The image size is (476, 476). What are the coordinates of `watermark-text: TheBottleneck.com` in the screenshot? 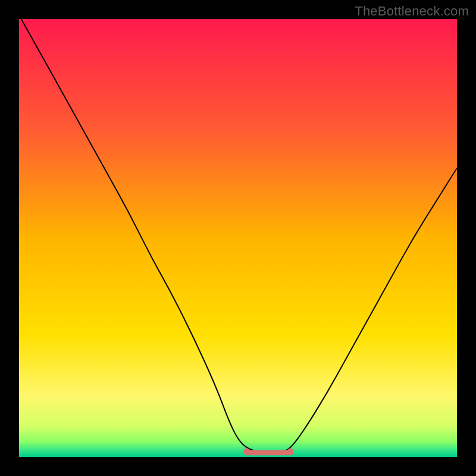 It's located at (412, 11).